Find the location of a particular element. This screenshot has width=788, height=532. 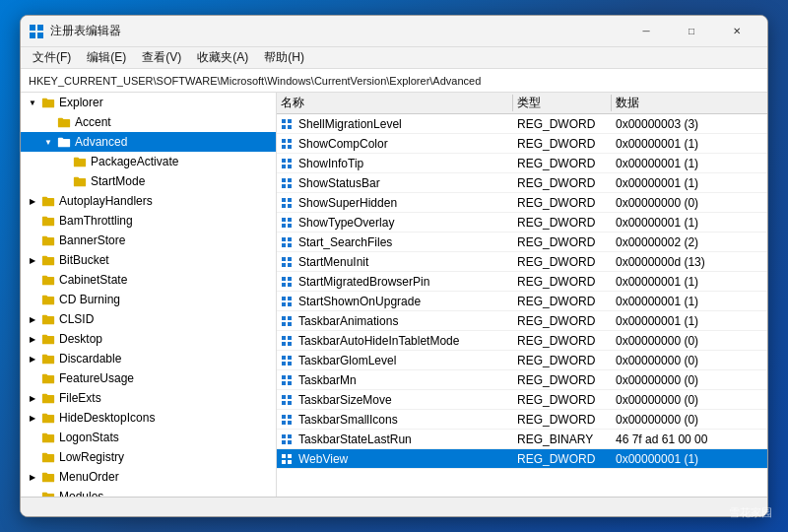

minimize-button: ─ is located at coordinates (646, 32).